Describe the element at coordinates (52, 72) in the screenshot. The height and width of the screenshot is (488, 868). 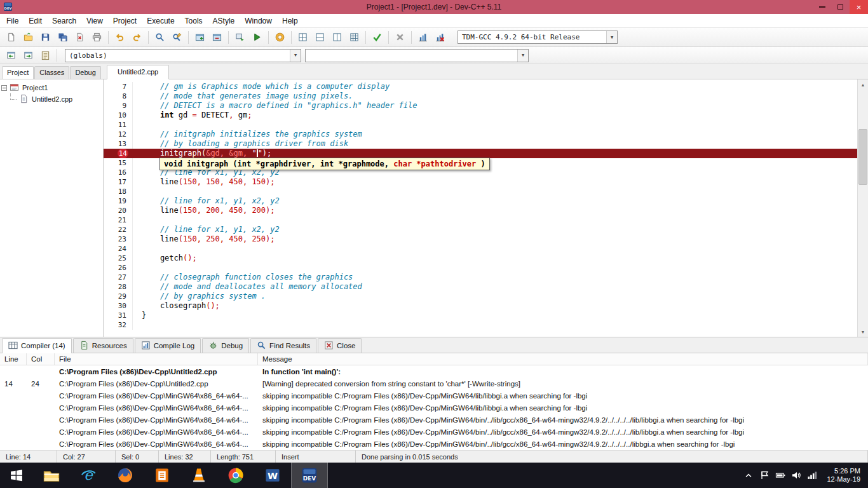
I see `left-tab-classes: Classes` at that location.